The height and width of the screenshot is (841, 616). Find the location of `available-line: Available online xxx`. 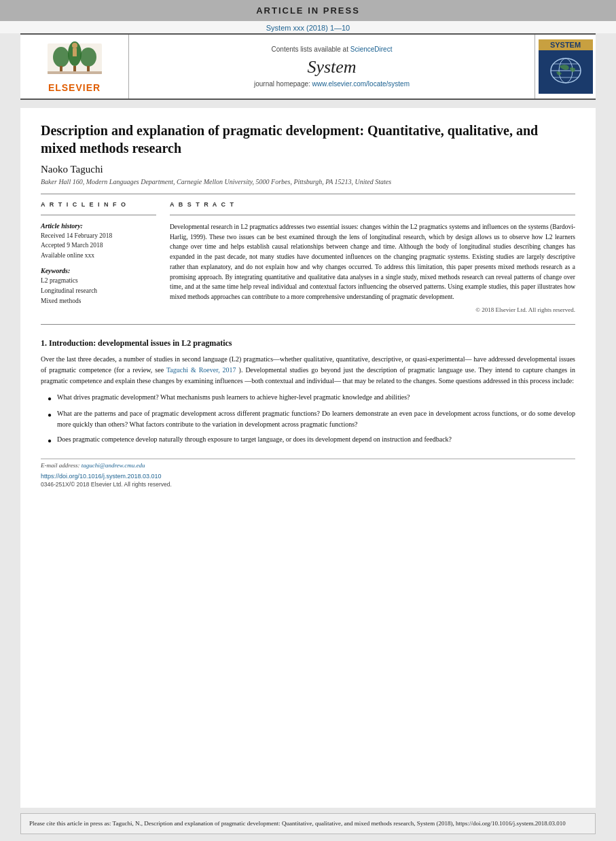

available-line: Available online xxx is located at coordinates (98, 255).